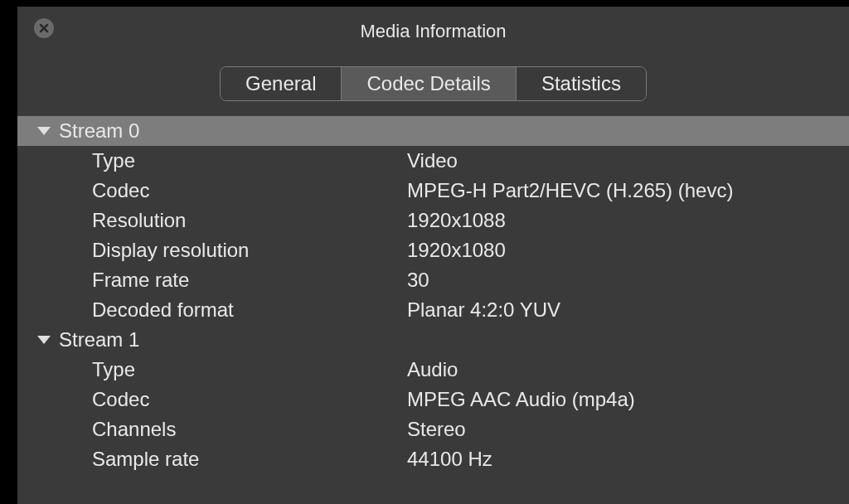 This screenshot has width=849, height=504. What do you see at coordinates (99, 340) in the screenshot?
I see `stream-label: Stream 1` at bounding box center [99, 340].